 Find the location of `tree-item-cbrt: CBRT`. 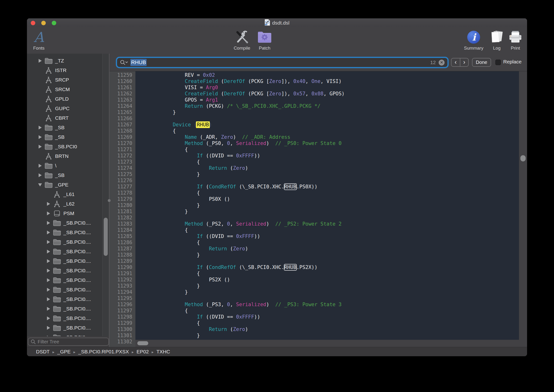

tree-item-cbrt: CBRT is located at coordinates (68, 118).